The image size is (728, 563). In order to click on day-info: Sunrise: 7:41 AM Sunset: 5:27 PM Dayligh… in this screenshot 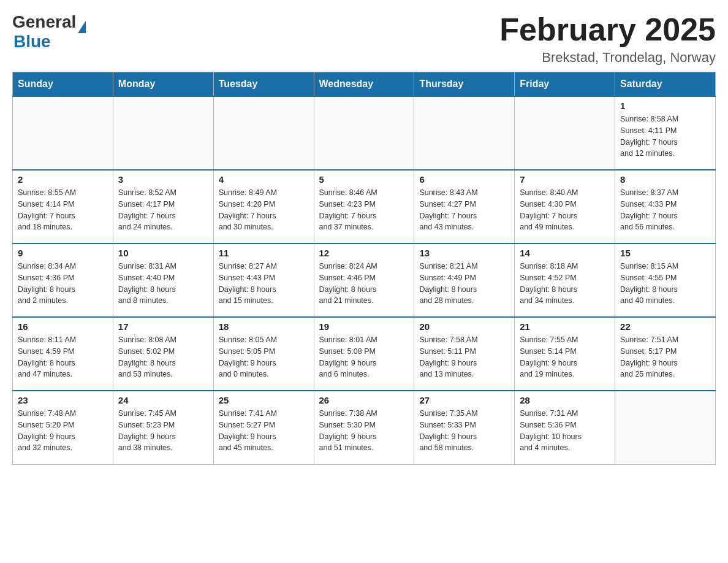, I will do `click(264, 431)`.